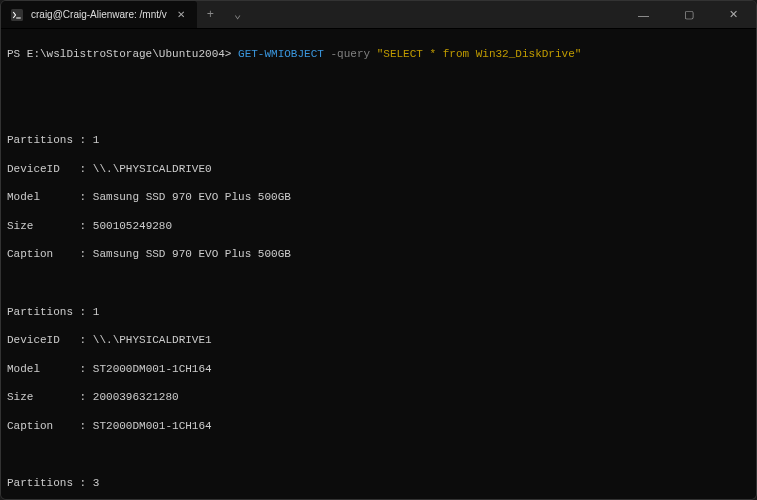  I want to click on drive-row: Caption : ST2000DM001-1CH164, so click(378, 426).